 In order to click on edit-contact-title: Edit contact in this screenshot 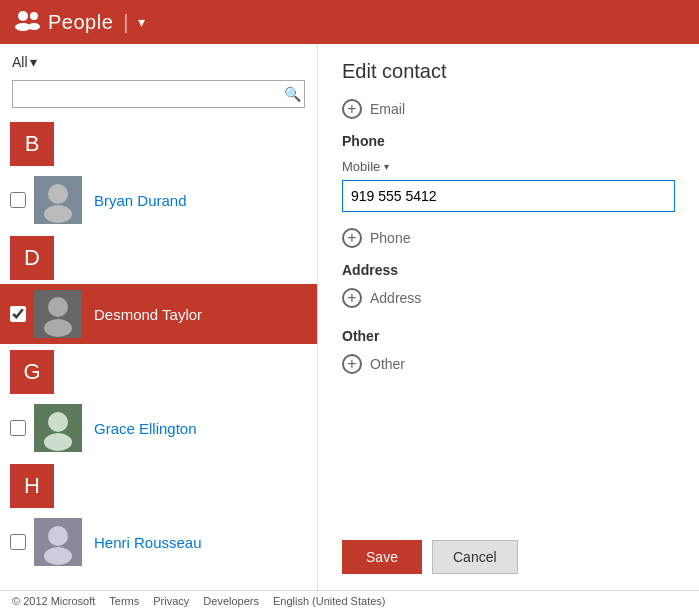, I will do `click(508, 72)`.